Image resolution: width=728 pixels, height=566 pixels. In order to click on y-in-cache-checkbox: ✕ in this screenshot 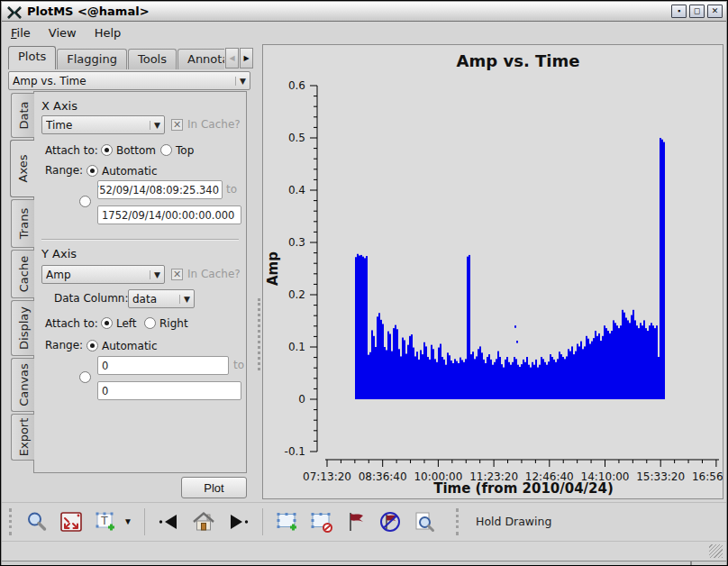, I will do `click(177, 274)`.